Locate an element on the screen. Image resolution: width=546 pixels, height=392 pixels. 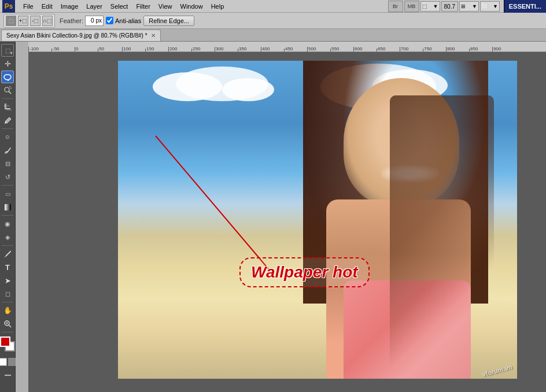
selection-mode-group: ⬚ +⬚ -⬚ ∩⬚ is located at coordinates (29, 21).